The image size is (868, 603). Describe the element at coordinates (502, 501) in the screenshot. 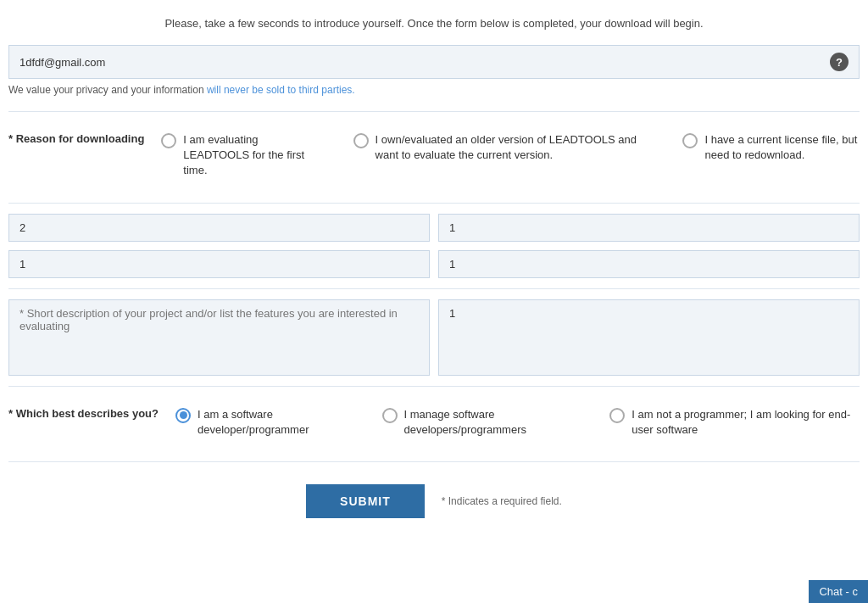

I see `required-note: * Indicates a required field.` at that location.